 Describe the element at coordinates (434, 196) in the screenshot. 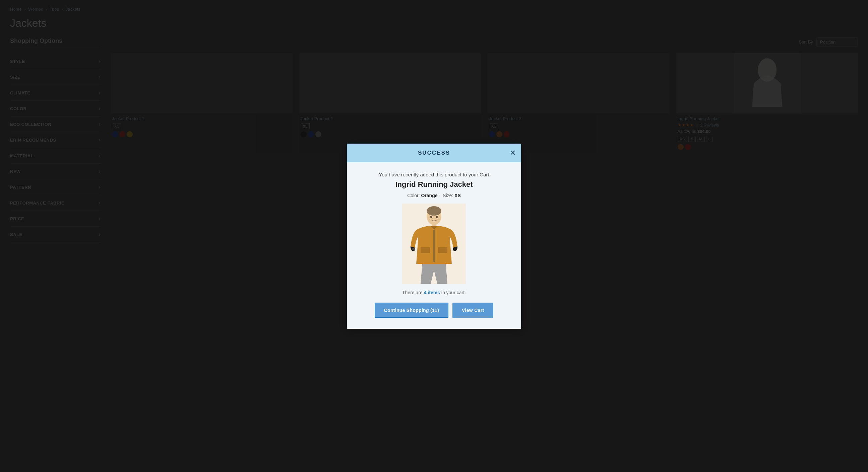

I see `modal-attrs: Color: Orange Size: XS` at that location.